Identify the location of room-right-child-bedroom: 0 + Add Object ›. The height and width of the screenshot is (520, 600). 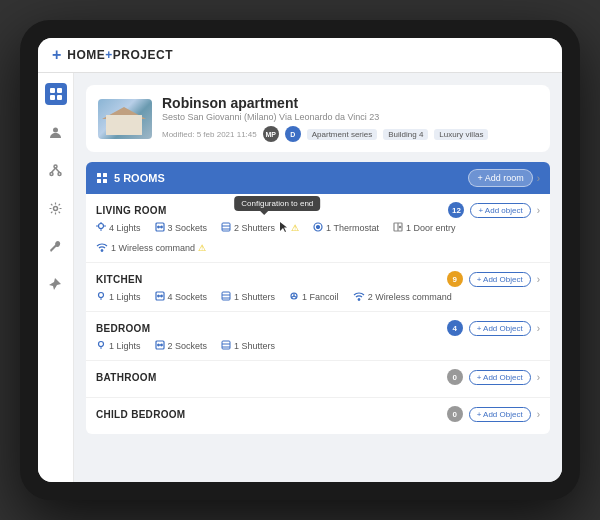
(494, 414).